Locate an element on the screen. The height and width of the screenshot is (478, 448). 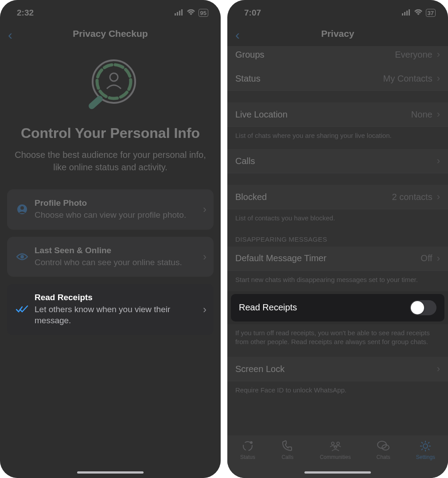
status-time: 7:07 is located at coordinates (253, 13).